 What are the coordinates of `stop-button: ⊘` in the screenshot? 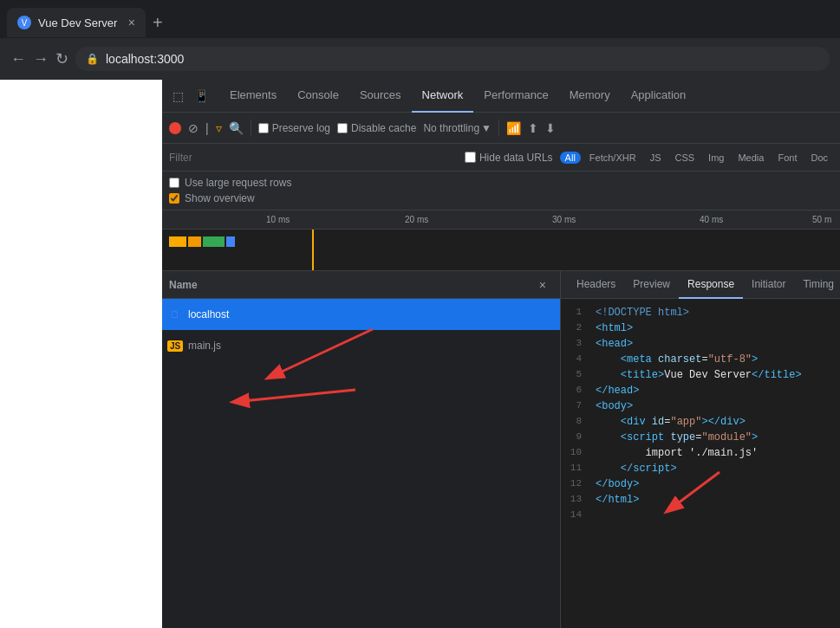 It's located at (193, 128).